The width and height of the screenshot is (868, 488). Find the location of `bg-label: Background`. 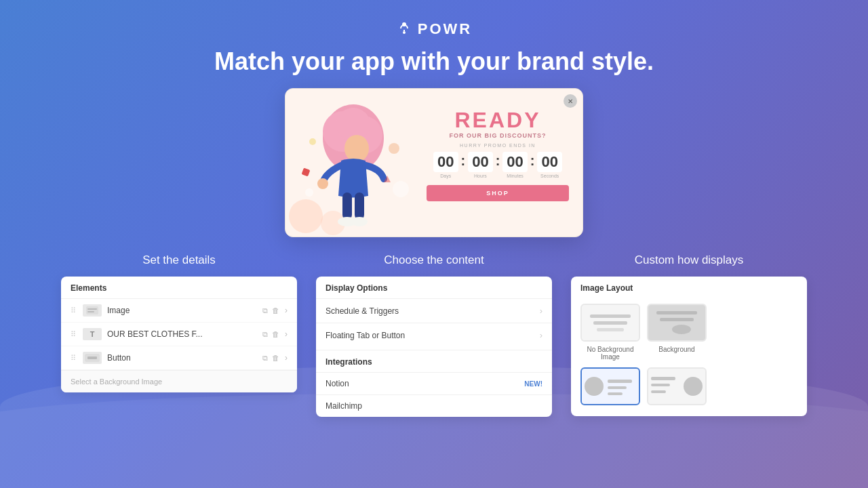

bg-label: Background is located at coordinates (677, 350).